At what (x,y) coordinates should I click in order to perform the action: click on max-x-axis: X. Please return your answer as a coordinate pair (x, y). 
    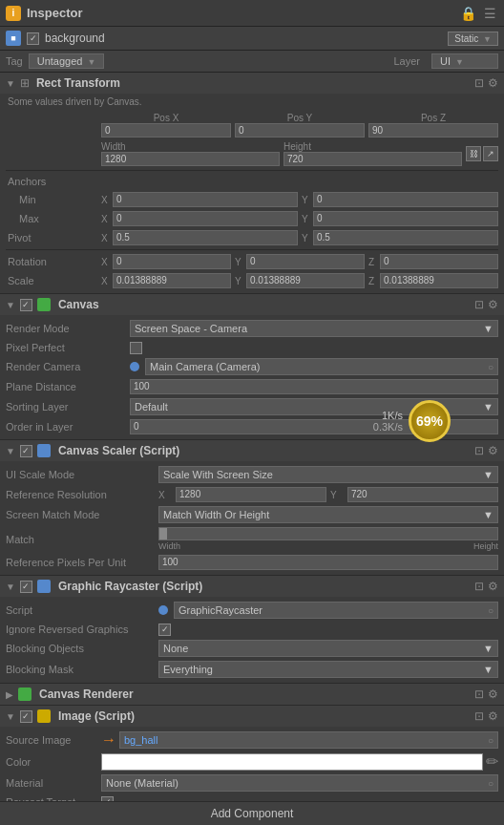
    Looking at the image, I should click on (106, 220).